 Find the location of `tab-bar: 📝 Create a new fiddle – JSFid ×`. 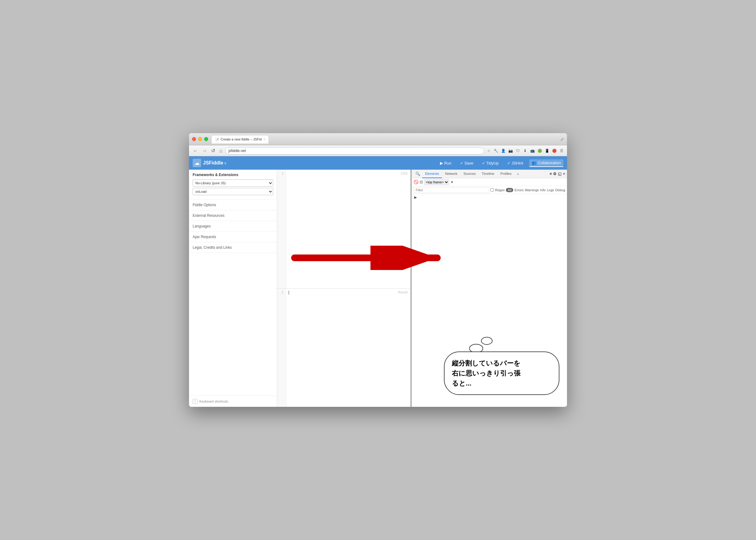

tab-bar: 📝 Create a new fiddle – JSFid × is located at coordinates (240, 139).